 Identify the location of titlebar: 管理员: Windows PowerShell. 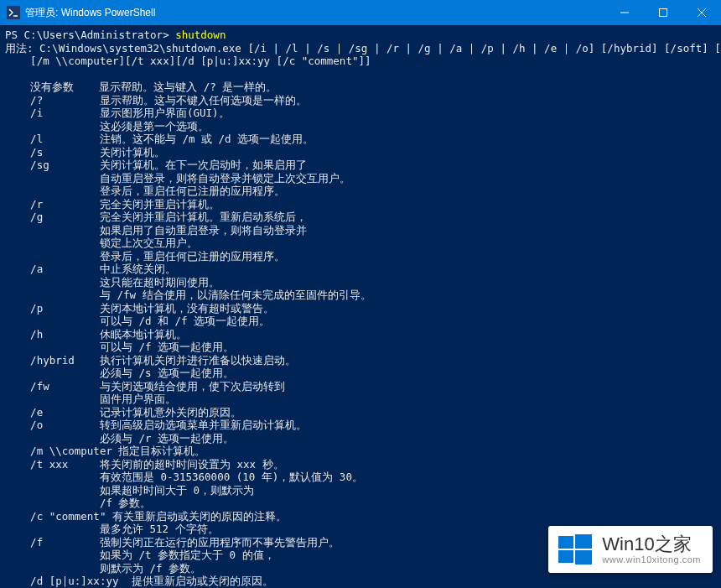
(360, 13).